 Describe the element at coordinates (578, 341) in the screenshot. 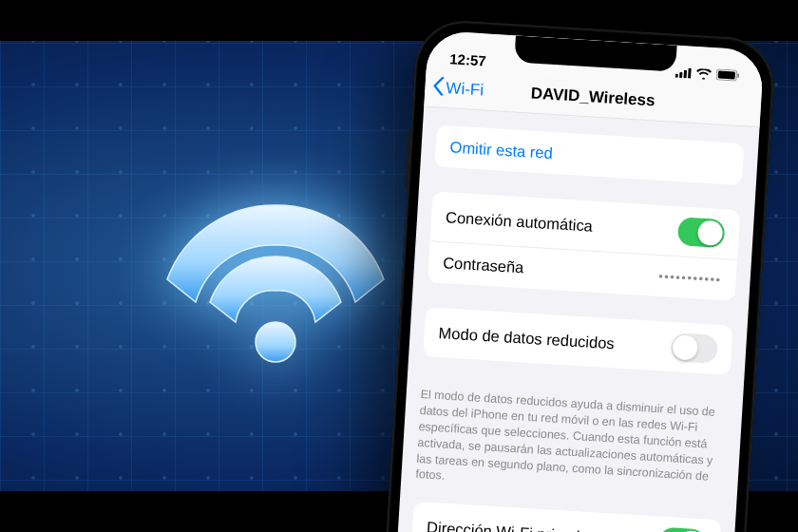

I see `low-data-row: Modo de datos reducidos` at that location.